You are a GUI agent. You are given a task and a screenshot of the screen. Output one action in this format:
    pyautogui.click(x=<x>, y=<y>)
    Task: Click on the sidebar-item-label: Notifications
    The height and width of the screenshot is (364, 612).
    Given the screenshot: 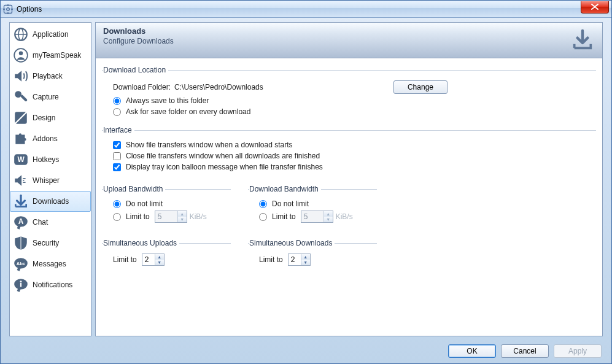 What is the action you would take?
    pyautogui.click(x=53, y=285)
    